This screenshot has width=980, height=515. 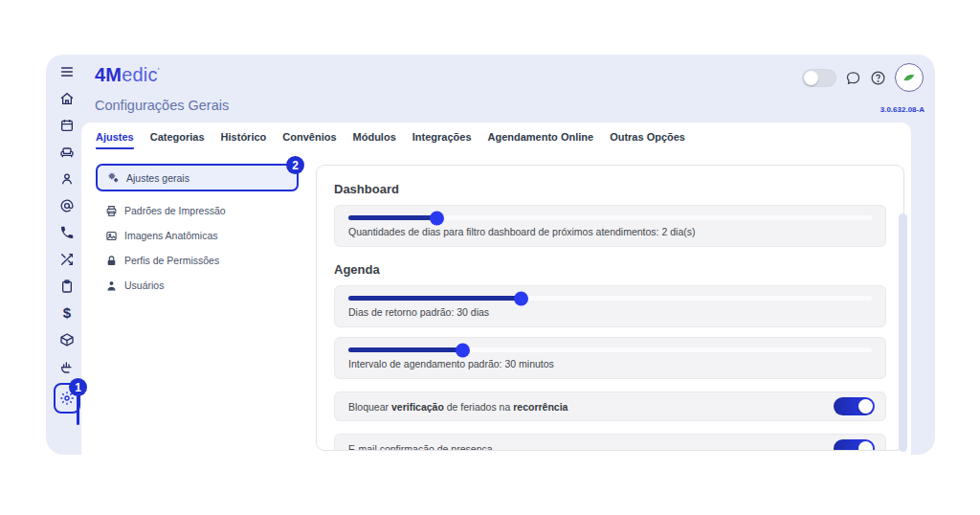 What do you see at coordinates (175, 211) in the screenshot?
I see `menu-item-label: Padrões de Impressão` at bounding box center [175, 211].